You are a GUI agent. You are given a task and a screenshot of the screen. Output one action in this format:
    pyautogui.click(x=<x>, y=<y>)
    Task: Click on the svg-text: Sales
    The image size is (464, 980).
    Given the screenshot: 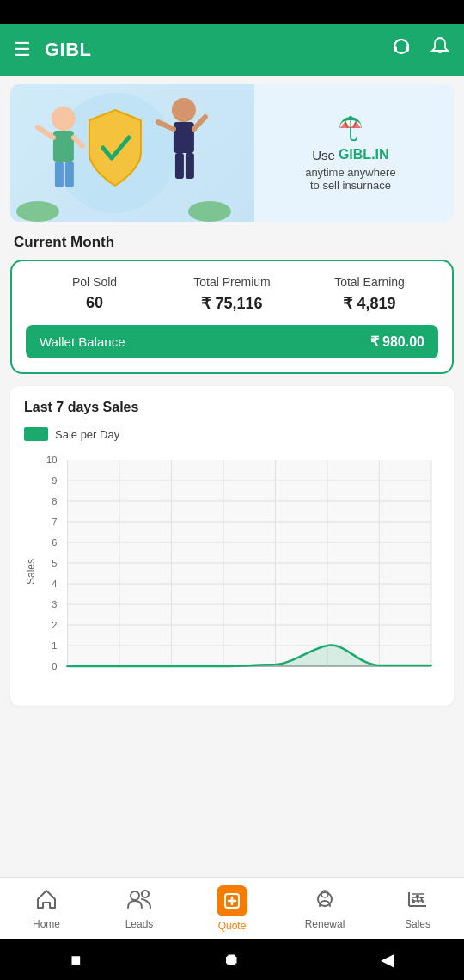 What is the action you would take?
    pyautogui.click(x=31, y=572)
    